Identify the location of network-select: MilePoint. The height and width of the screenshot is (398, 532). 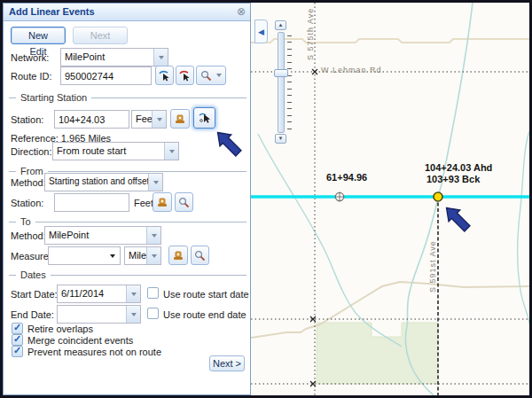
(114, 57).